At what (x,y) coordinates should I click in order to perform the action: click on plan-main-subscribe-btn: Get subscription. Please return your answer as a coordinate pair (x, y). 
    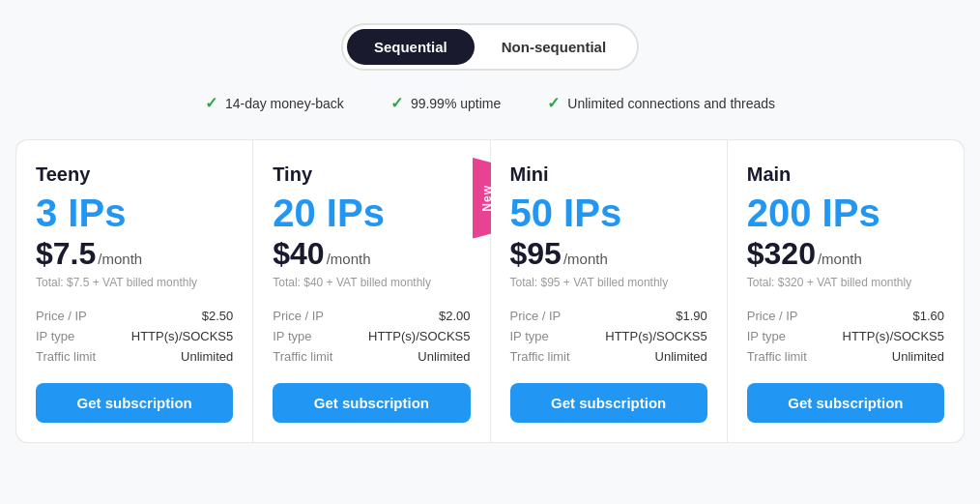
    Looking at the image, I should click on (846, 402).